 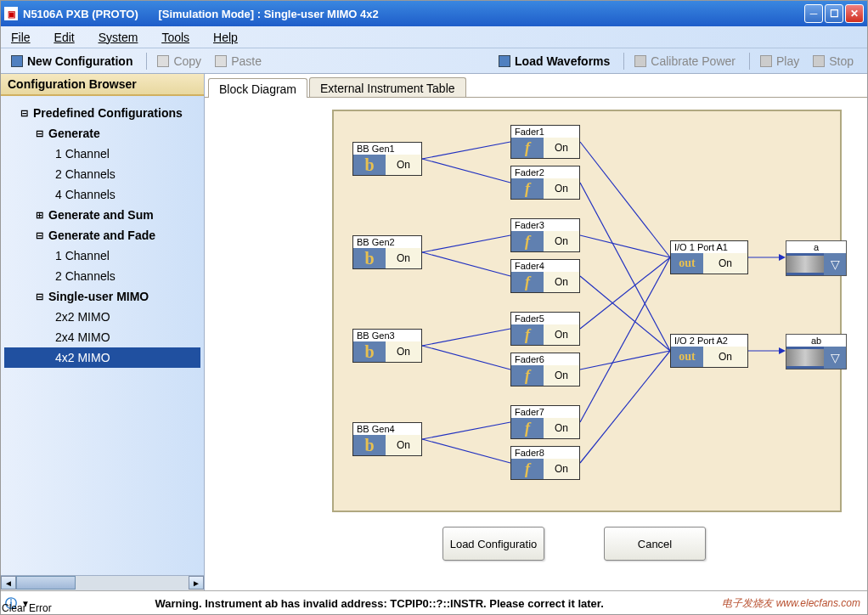 I want to click on stop-icon, so click(x=819, y=61).